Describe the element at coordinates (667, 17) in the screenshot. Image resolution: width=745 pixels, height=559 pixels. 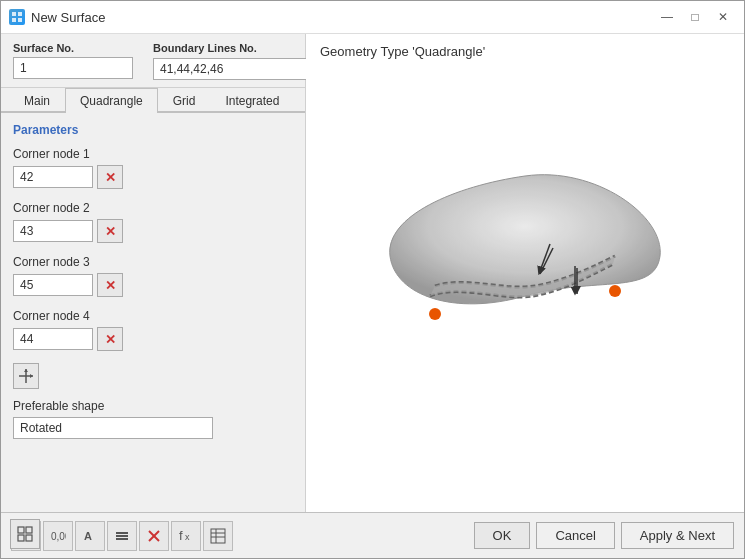
I see `minimize-button: —` at that location.